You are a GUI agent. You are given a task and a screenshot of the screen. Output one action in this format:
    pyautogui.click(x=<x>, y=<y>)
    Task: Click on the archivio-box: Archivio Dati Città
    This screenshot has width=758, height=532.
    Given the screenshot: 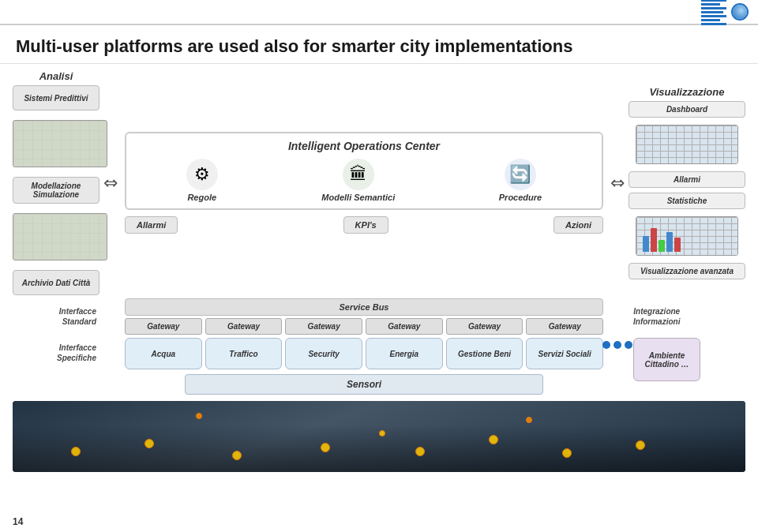 What is the action you would take?
    pyautogui.click(x=56, y=283)
    